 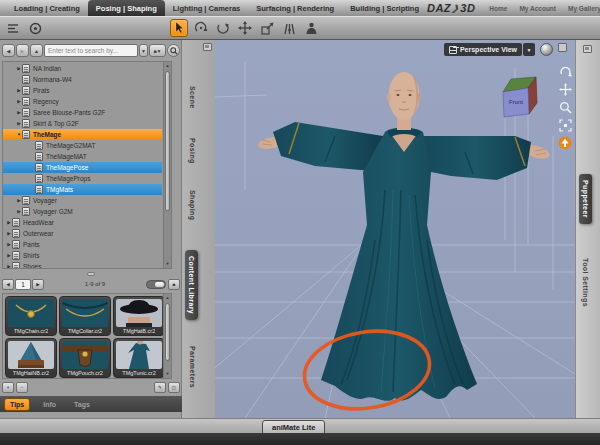 I want to click on tree-item: TMgMats, so click(x=82, y=190).